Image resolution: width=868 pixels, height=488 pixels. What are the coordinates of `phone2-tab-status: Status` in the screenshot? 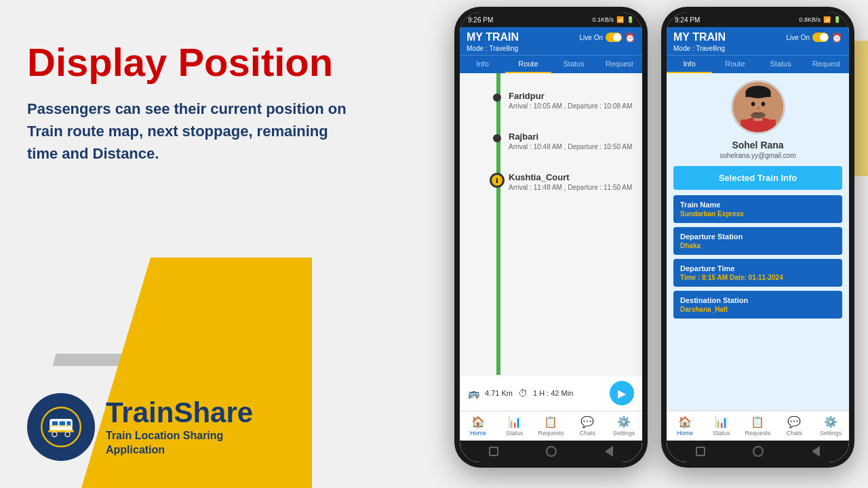 It's located at (781, 64).